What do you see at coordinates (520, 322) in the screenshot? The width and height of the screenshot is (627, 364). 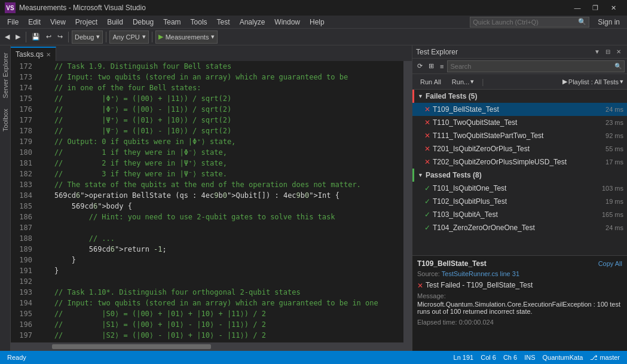 I see `te-elapsed-text: Elapsed time: 0:00:00.024` at bounding box center [520, 322].